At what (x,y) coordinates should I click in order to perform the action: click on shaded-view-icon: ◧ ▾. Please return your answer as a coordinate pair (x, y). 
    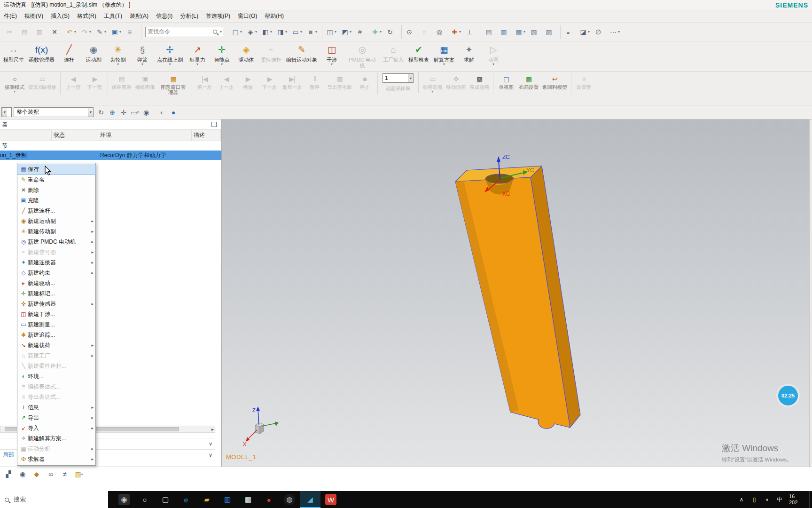
    Looking at the image, I should click on (267, 32).